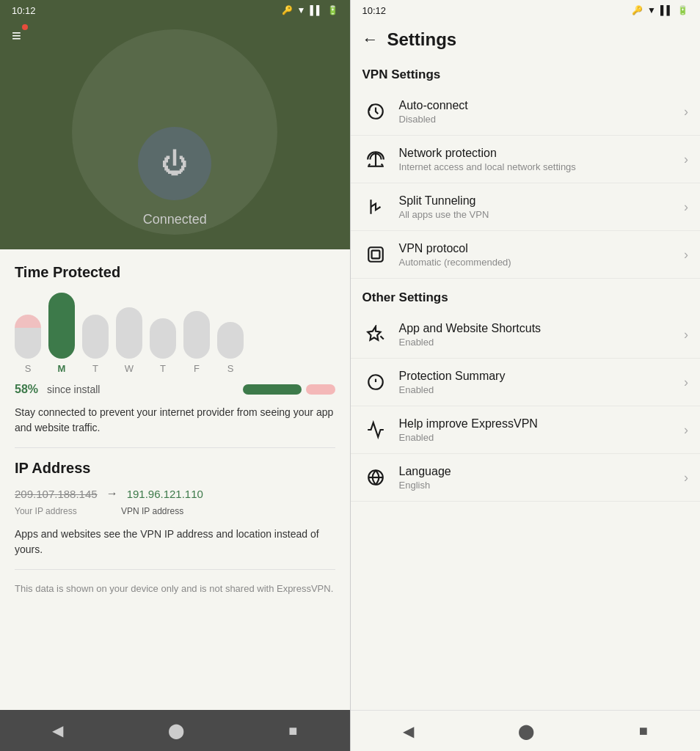 The height and width of the screenshot is (751, 700). I want to click on status-bar-left: 10:12 🔑 ▼ ▌▌ 🔋, so click(175, 10).